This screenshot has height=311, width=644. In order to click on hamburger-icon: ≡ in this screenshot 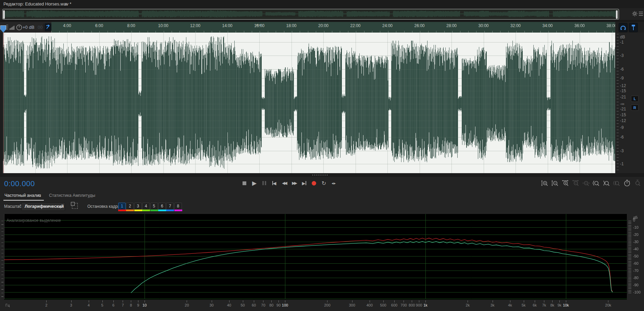, I will do `click(66, 4)`.